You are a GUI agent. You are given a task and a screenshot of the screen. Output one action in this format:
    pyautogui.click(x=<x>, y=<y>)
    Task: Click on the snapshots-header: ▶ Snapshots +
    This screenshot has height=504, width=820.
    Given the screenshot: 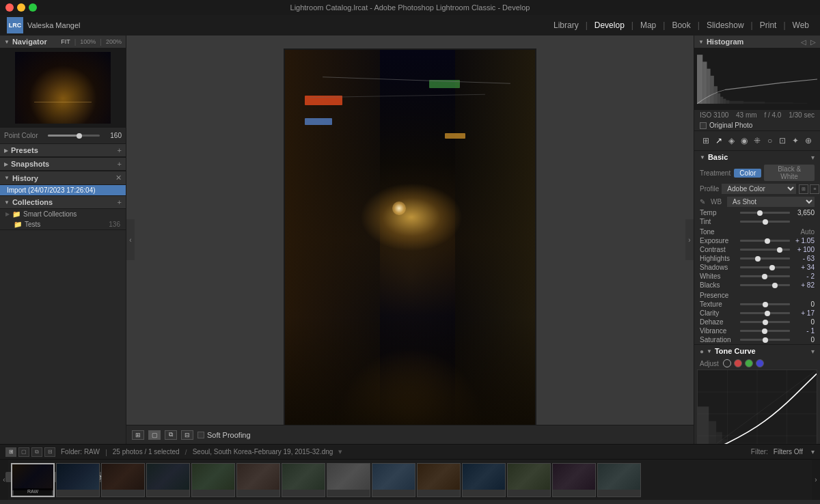 What is the action you would take?
    pyautogui.click(x=63, y=164)
    